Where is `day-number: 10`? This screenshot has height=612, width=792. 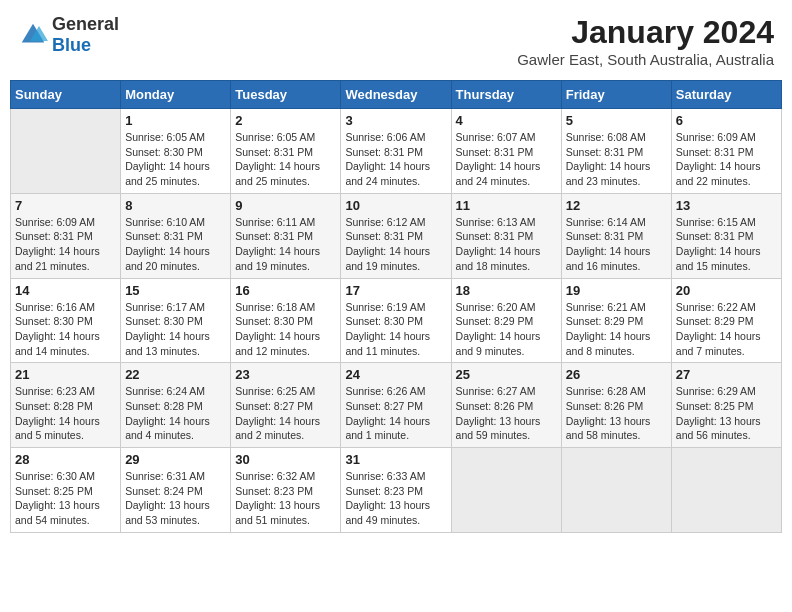
day-number: 10 is located at coordinates (396, 206).